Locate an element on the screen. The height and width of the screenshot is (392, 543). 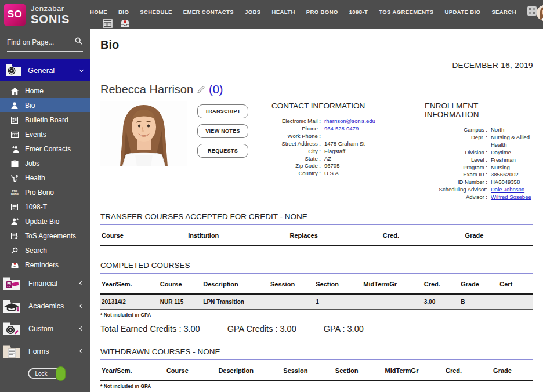
find-on-page is located at coordinates (45, 41).